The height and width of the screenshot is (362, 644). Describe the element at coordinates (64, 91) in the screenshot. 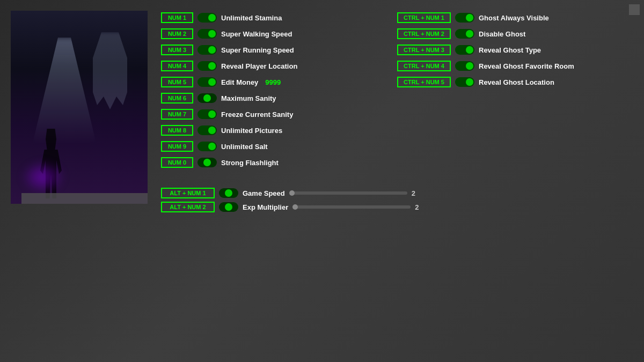

I see `light-beam-decoration` at that location.